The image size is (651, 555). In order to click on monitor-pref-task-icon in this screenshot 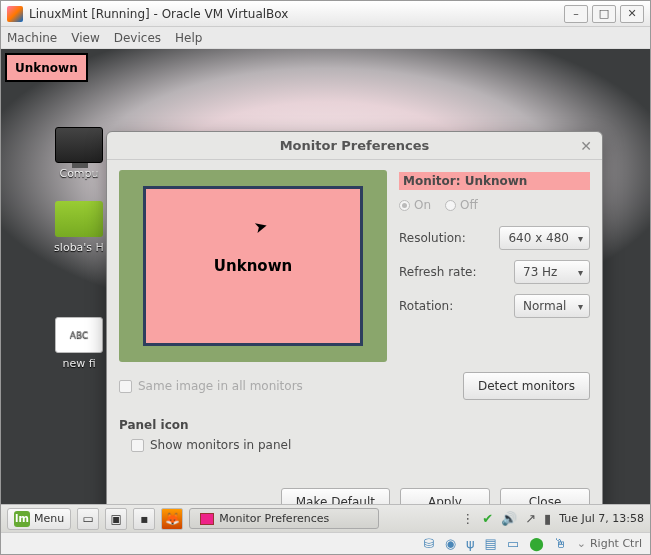, I will do `click(207, 519)`.